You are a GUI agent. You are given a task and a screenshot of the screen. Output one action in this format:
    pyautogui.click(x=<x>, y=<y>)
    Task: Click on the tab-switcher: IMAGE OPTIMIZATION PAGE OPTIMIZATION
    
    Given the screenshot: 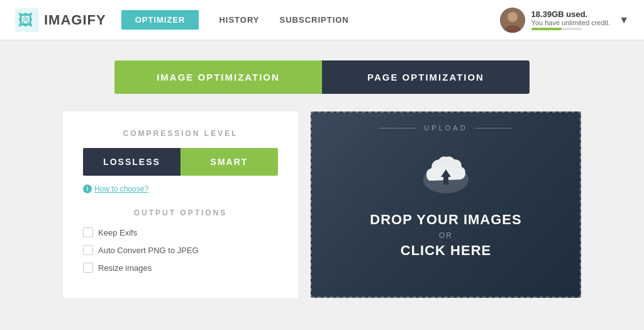 What is the action you would take?
    pyautogui.click(x=322, y=77)
    